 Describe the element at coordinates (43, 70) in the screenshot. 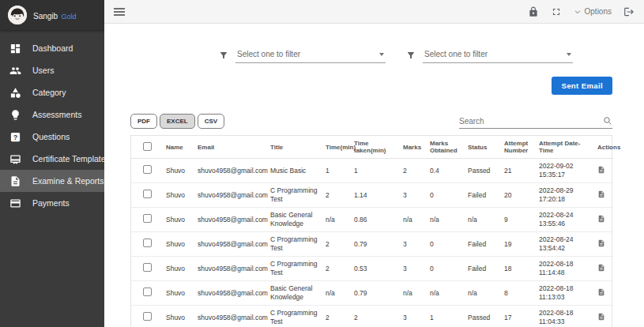

I see `sidebar-item-label: Users` at that location.